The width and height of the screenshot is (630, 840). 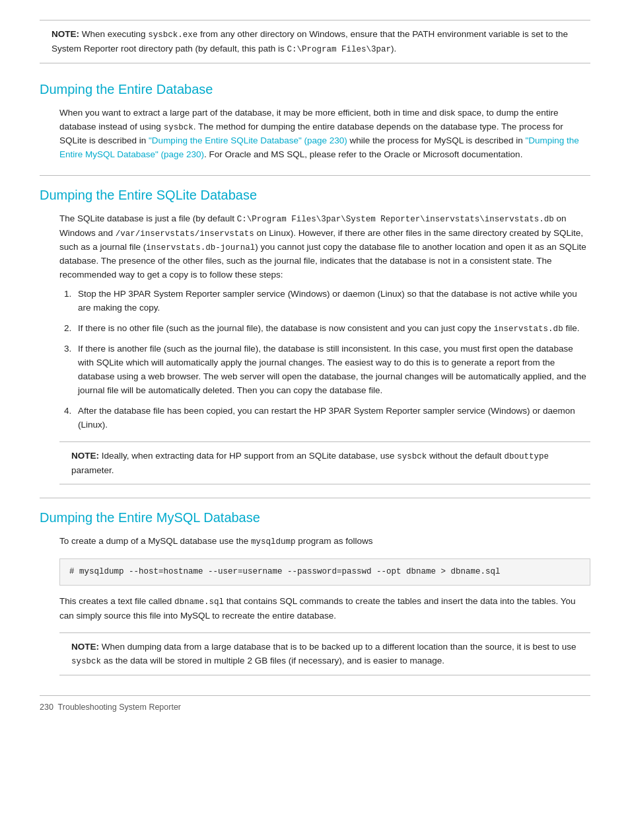 What do you see at coordinates (85, 646) in the screenshot?
I see `section3-note-label: NOTE:` at bounding box center [85, 646].